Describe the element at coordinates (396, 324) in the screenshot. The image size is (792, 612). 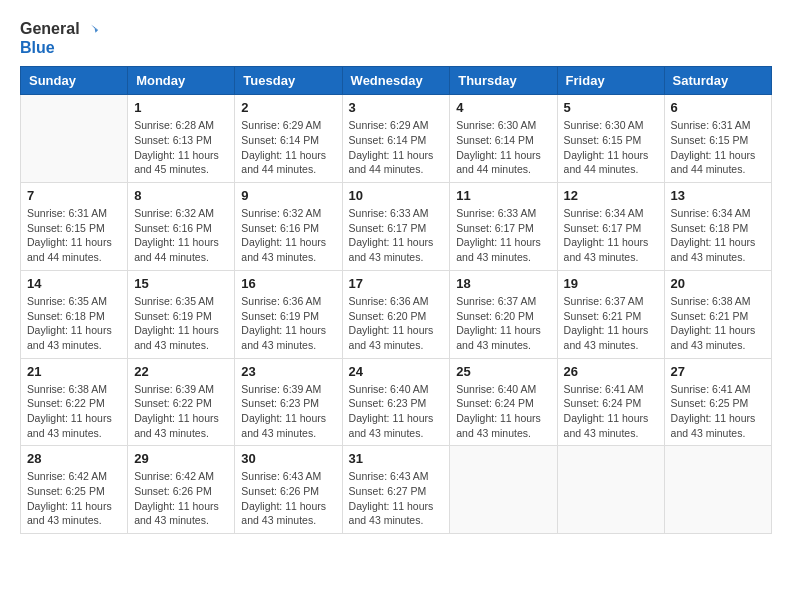
I see `day-info: Sunrise: 6:36 AMSunset: 6:20 PMDaylight:…` at that location.